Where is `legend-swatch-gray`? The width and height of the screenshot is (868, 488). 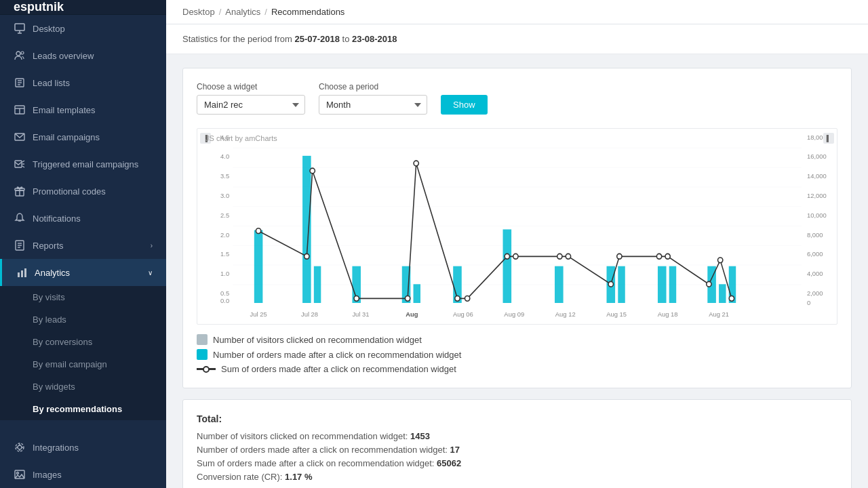
legend-swatch-gray is located at coordinates (202, 340).